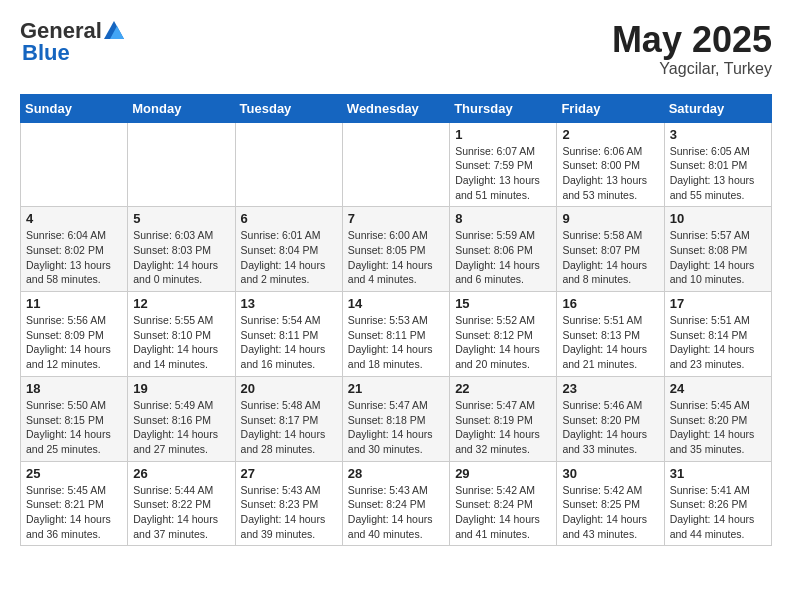 The height and width of the screenshot is (612, 792). What do you see at coordinates (503, 388) in the screenshot?
I see `day-number: 22` at bounding box center [503, 388].